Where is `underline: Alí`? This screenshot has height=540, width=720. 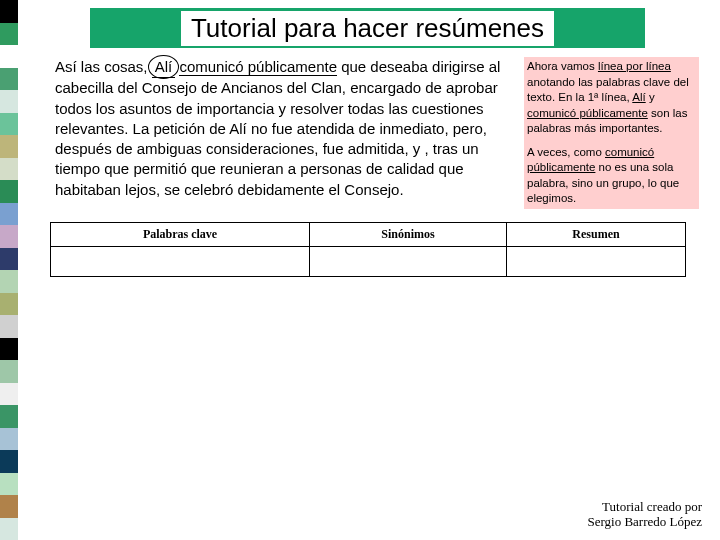 underline: Alí is located at coordinates (638, 97).